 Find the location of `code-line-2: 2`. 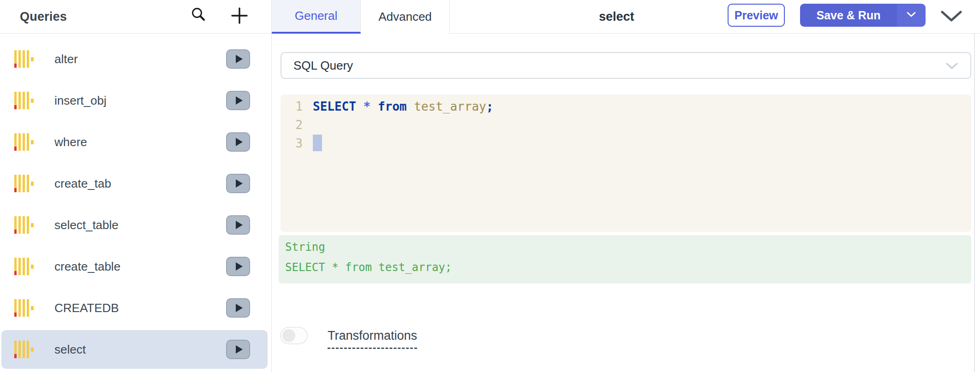

code-line-2: 2 is located at coordinates (626, 125).